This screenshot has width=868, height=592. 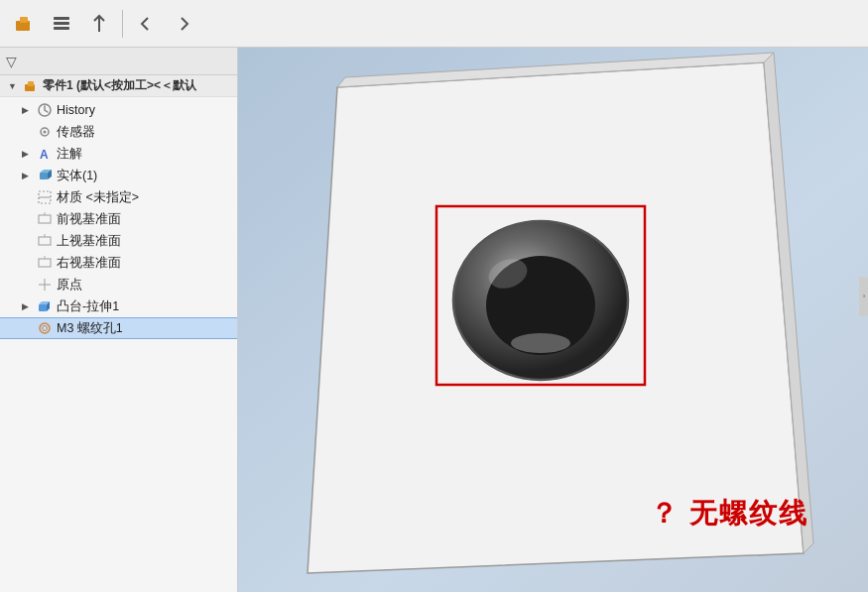 What do you see at coordinates (89, 329) in the screenshot?
I see `m3-hole-label: M3 螺纹孔1` at bounding box center [89, 329].